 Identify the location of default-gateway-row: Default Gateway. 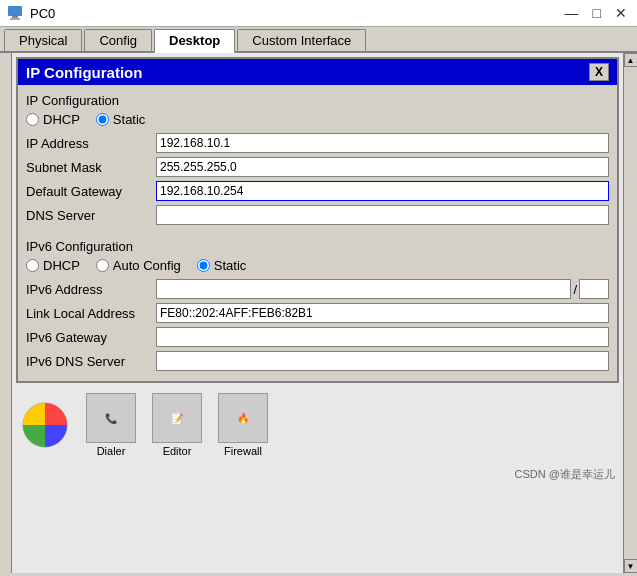
(318, 191).